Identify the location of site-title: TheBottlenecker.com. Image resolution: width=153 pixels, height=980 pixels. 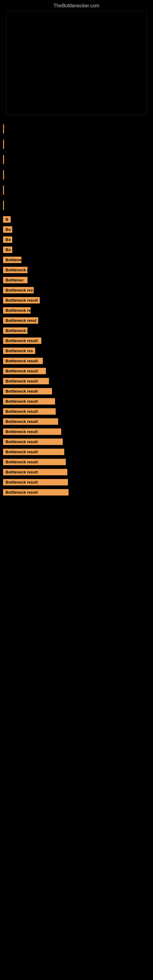
(76, 5).